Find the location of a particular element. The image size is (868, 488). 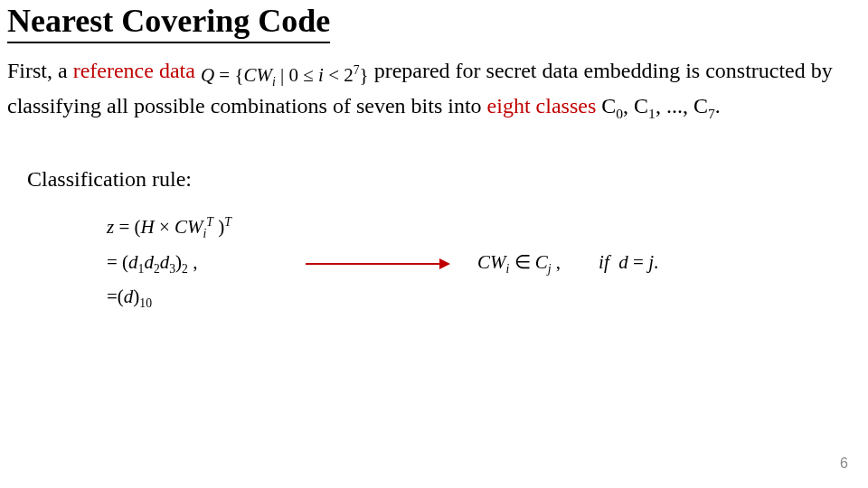

text: | 0 ≤ is located at coordinates (297, 75).